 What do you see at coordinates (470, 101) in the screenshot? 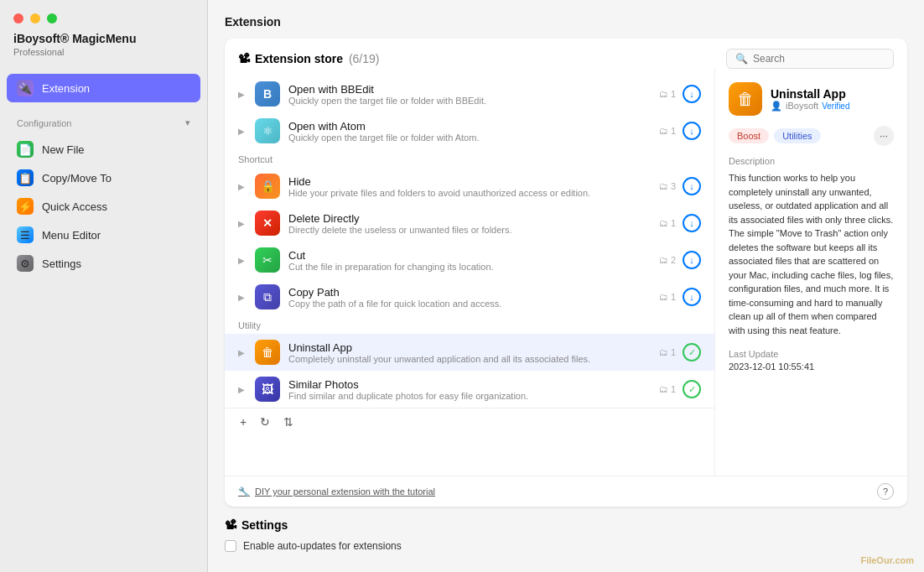
I see `ext-desc: Quickly open the target file or folder w…` at bounding box center [470, 101].